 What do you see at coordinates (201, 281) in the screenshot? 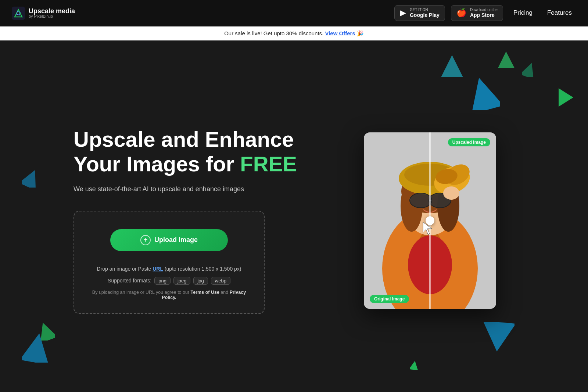
I see `format-jpg: jpg` at bounding box center [201, 281].